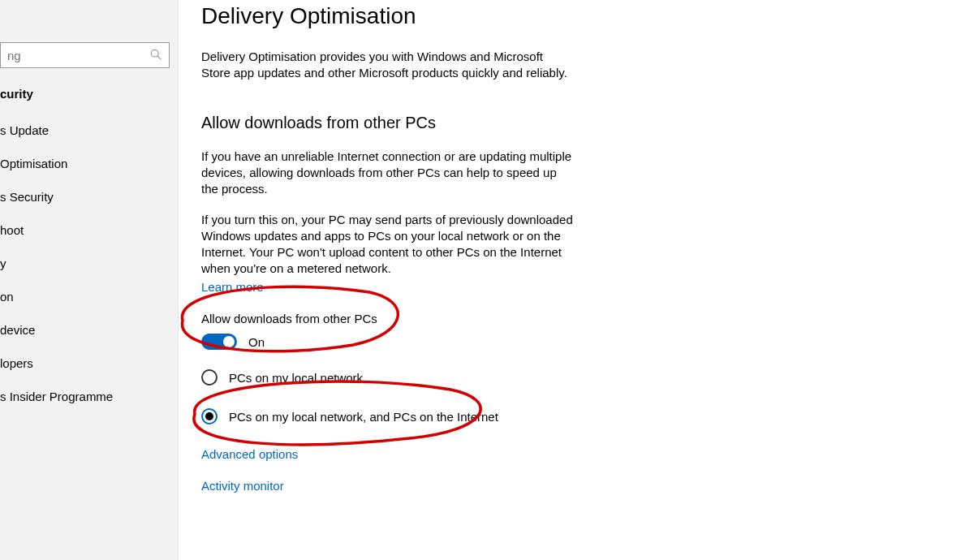  Describe the element at coordinates (364, 417) in the screenshot. I see `radio-internet-label: PCs on my local network, and PCs on the …` at that location.